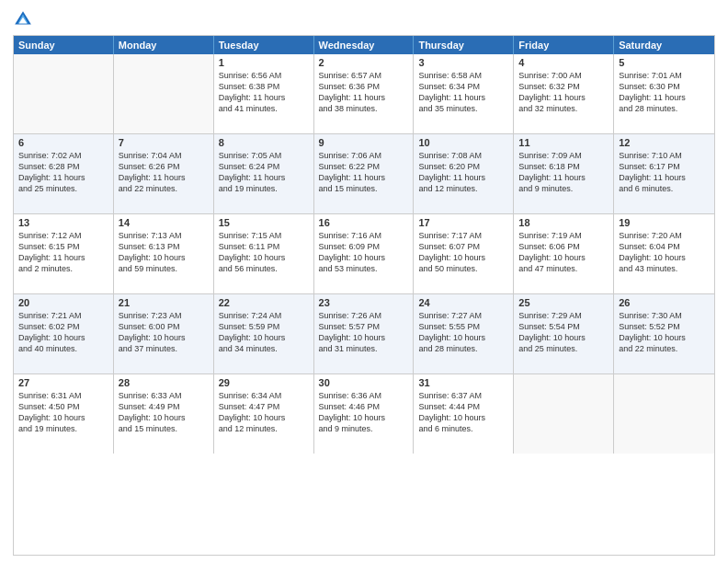  Describe the element at coordinates (664, 94) in the screenshot. I see `day-cell-5: 5Sunrise: 7:01 AMSunset: 6:30 PMDaylight…` at that location.